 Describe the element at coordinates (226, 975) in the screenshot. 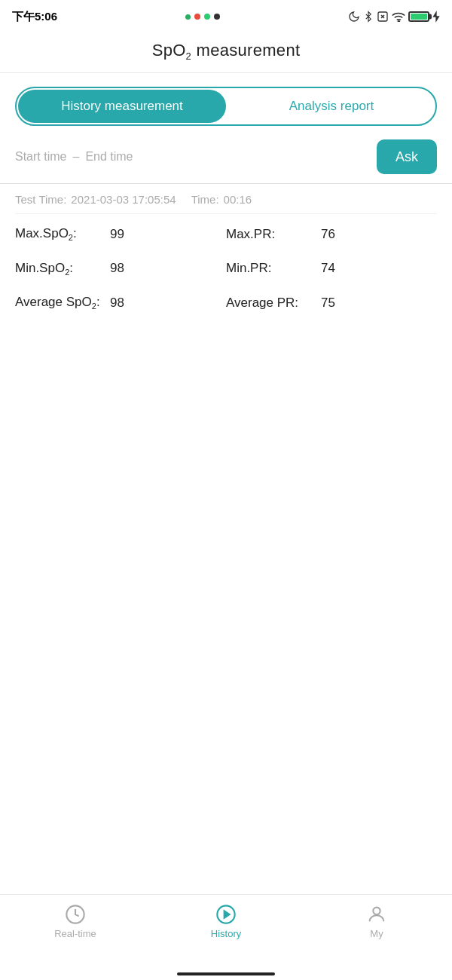

I see `bottom-indicator-row` at that location.